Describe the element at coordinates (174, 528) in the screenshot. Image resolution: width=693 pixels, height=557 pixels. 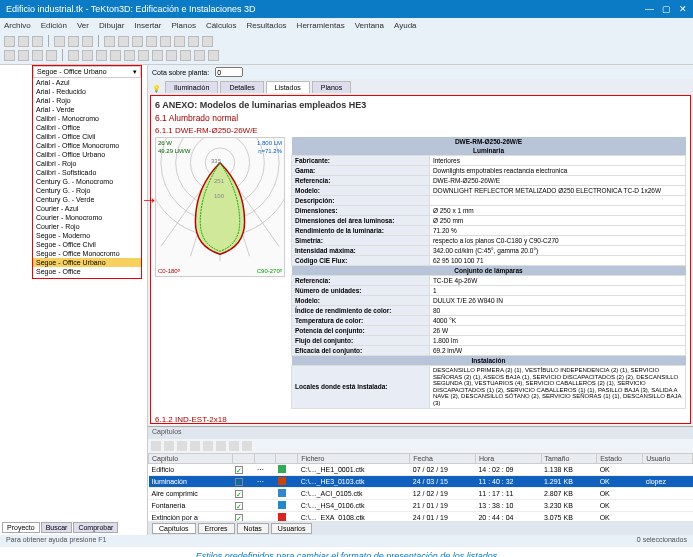
I see `tab-capitulos: Capítulos` at that location.